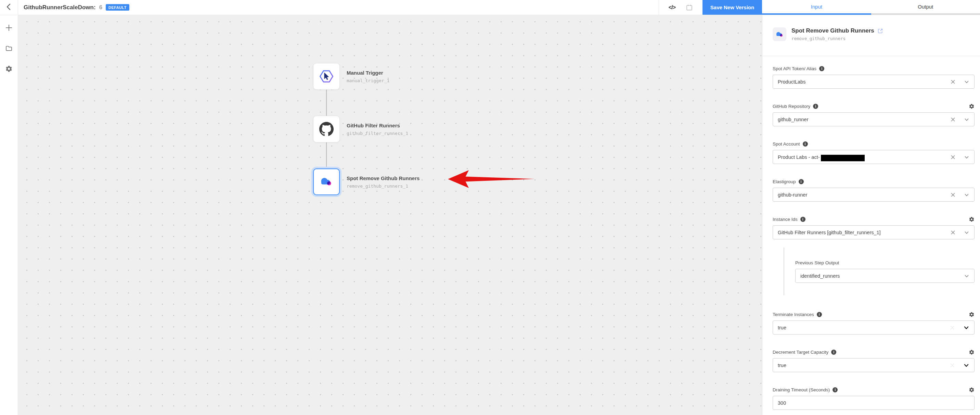 Image resolution: width=980 pixels, height=415 pixels. Describe the element at coordinates (816, 8) in the screenshot. I see `tab-input: Input` at that location.